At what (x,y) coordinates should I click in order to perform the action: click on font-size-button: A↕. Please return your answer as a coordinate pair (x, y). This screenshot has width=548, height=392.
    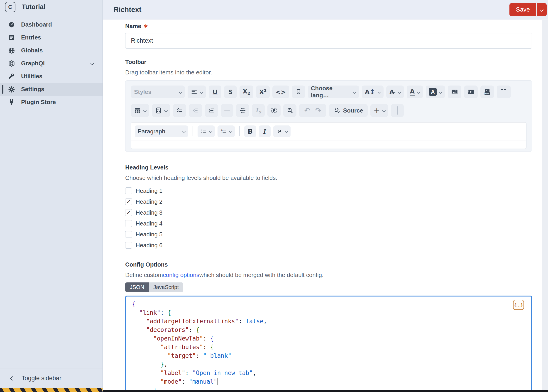
    Looking at the image, I should click on (373, 92).